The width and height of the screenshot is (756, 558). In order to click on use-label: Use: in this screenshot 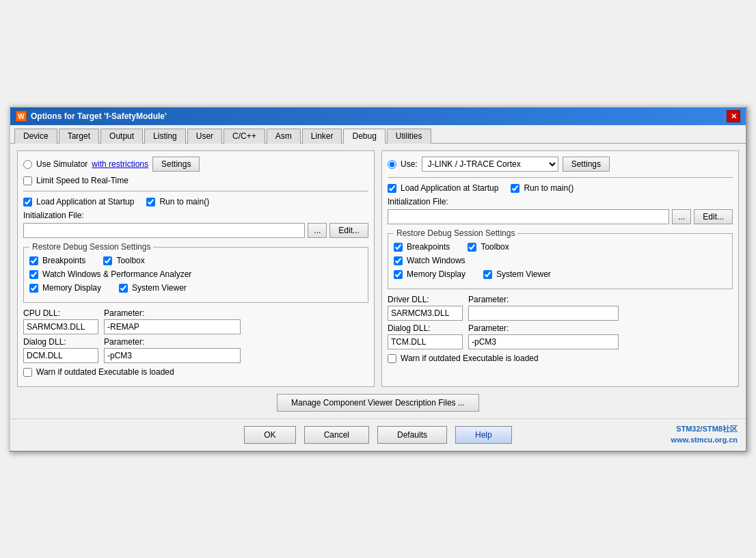, I will do `click(409, 164)`.